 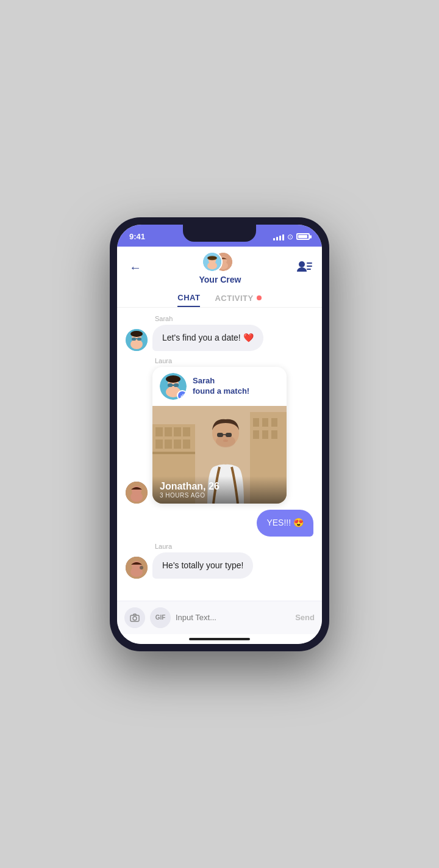 What do you see at coordinates (137, 340) in the screenshot?
I see `sarah-avatar` at bounding box center [137, 340].